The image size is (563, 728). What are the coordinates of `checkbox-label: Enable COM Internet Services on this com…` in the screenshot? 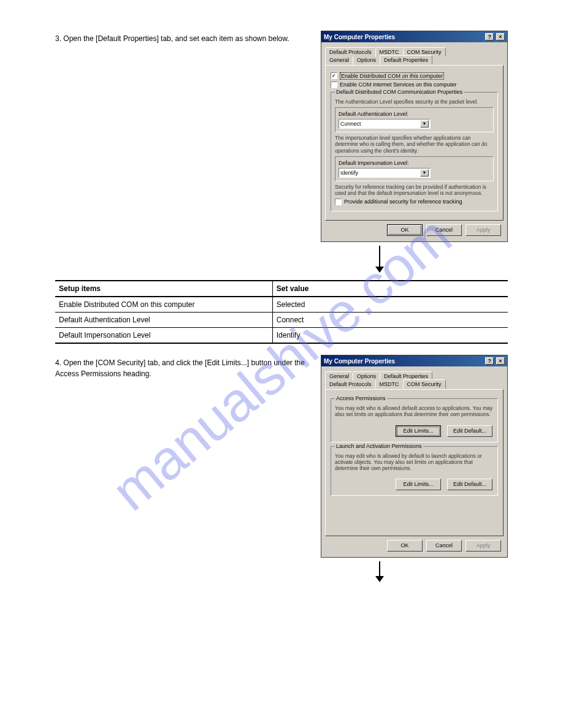 It's located at (399, 85).